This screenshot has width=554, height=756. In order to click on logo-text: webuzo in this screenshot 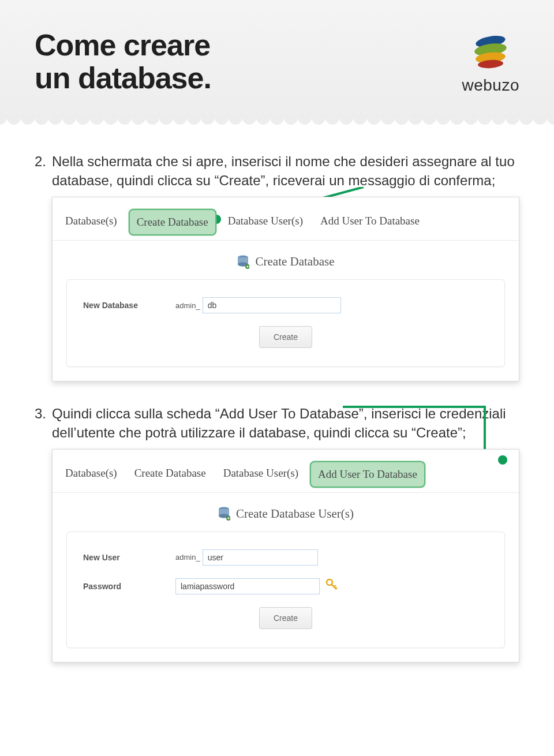, I will do `click(491, 85)`.